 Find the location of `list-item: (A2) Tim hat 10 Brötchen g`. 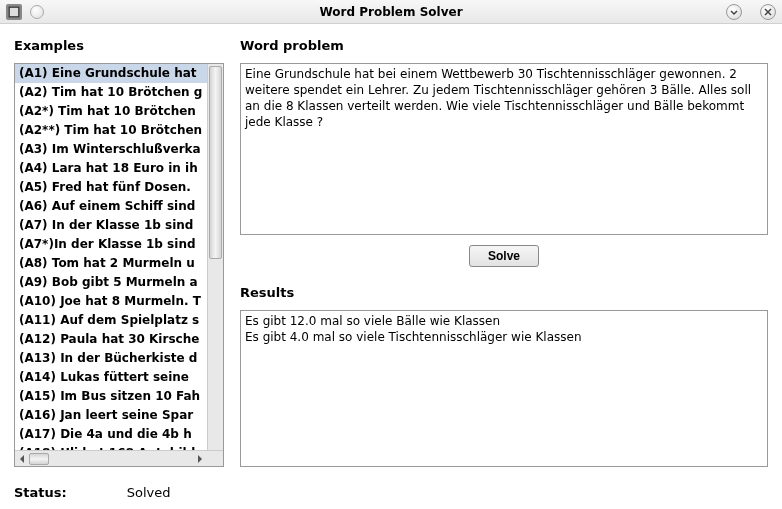

list-item: (A2) Tim hat 10 Brötchen g is located at coordinates (111, 92).